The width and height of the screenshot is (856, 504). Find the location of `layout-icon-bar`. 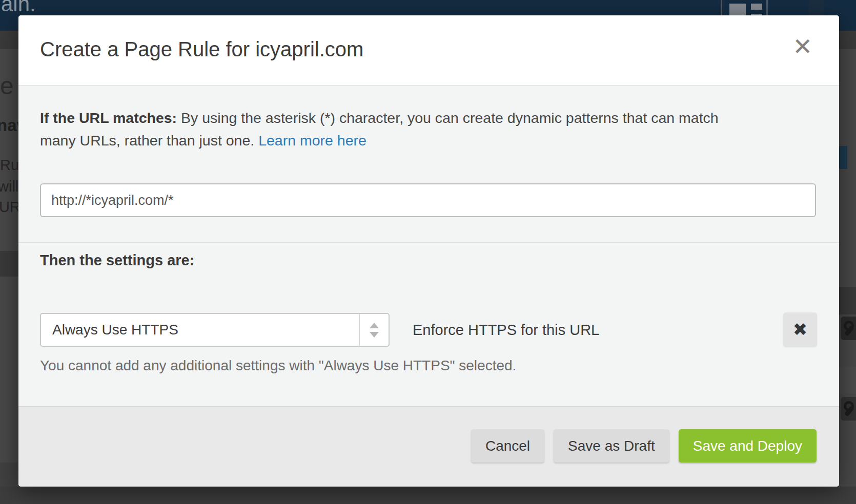

layout-icon-bar is located at coordinates (757, 7).